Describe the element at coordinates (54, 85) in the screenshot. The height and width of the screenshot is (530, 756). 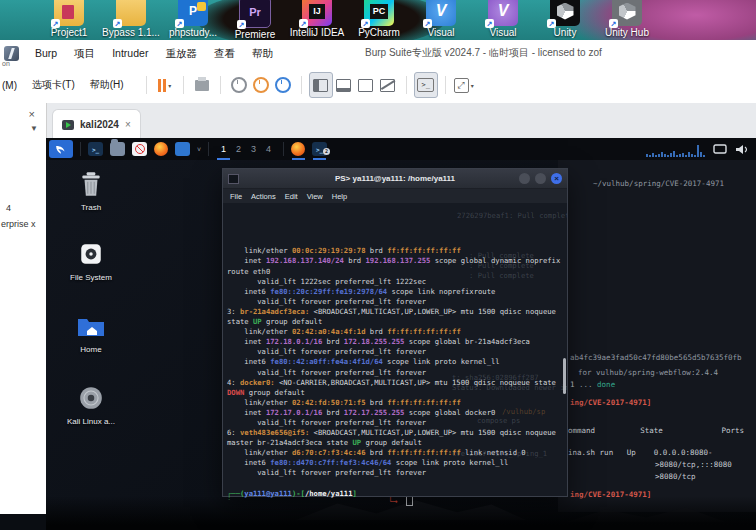
I see `vmware-menu-tabs: 选项卡(T)` at that location.